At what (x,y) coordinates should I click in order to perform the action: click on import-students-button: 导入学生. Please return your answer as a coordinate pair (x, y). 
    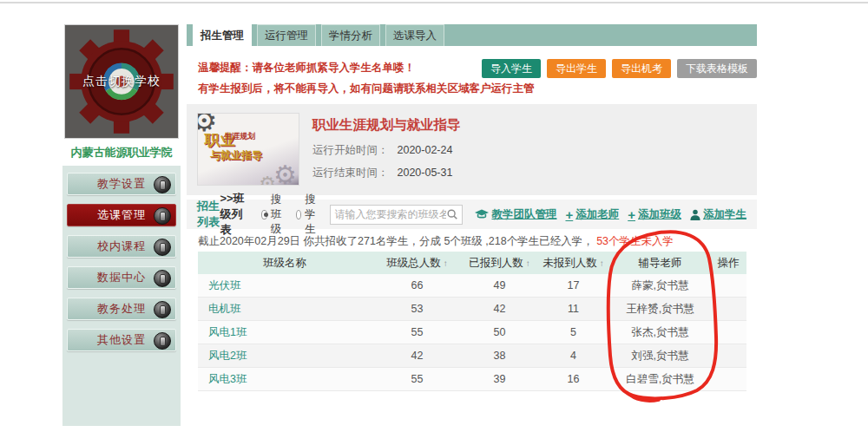
    Looking at the image, I should click on (511, 69).